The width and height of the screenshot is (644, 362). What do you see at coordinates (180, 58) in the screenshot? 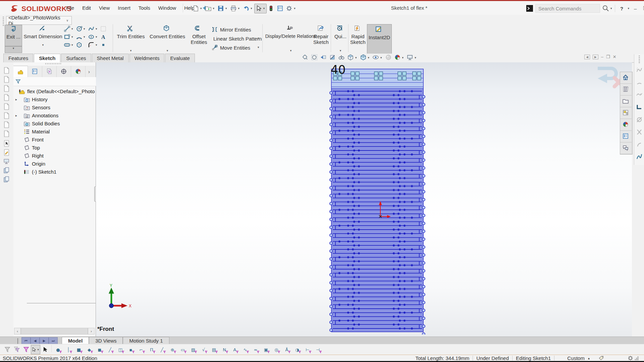
I see `tab-evaluate: Evaluate` at bounding box center [180, 58].